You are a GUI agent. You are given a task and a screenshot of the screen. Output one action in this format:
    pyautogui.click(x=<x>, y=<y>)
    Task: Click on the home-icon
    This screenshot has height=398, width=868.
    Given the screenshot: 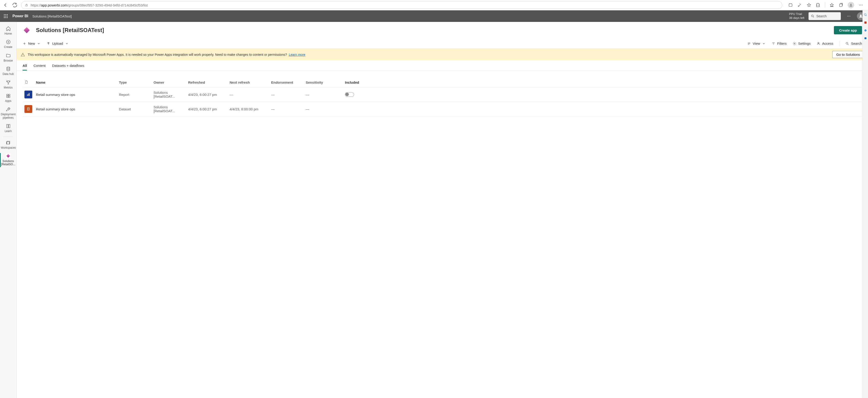 What is the action you would take?
    pyautogui.click(x=8, y=28)
    